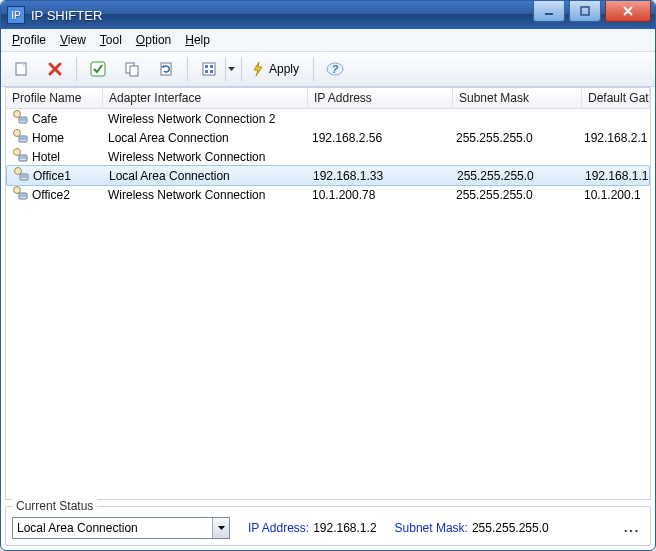  What do you see at coordinates (378, 138) in the screenshot?
I see `cell-ip: 192.168.2.56` at bounding box center [378, 138].